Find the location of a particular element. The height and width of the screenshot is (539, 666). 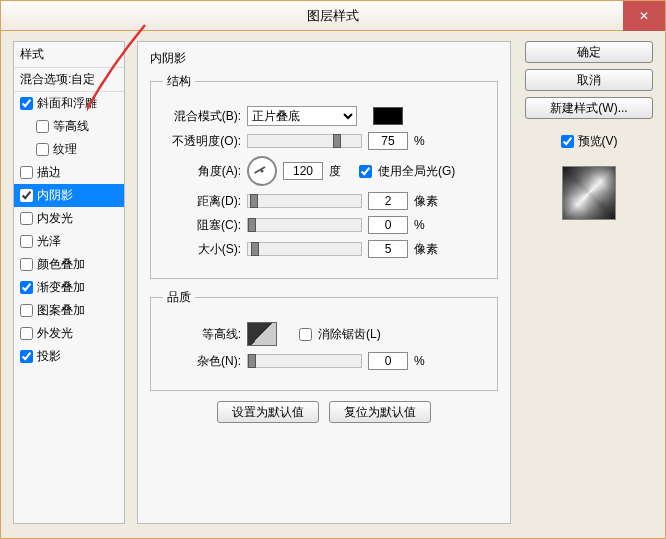

ok-button: 确定 is located at coordinates (589, 52).